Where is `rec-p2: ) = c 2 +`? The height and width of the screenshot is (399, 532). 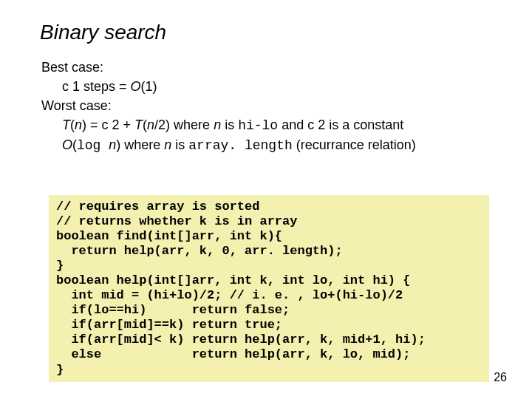
rec-p2: ) = c 2 + is located at coordinates (108, 125).